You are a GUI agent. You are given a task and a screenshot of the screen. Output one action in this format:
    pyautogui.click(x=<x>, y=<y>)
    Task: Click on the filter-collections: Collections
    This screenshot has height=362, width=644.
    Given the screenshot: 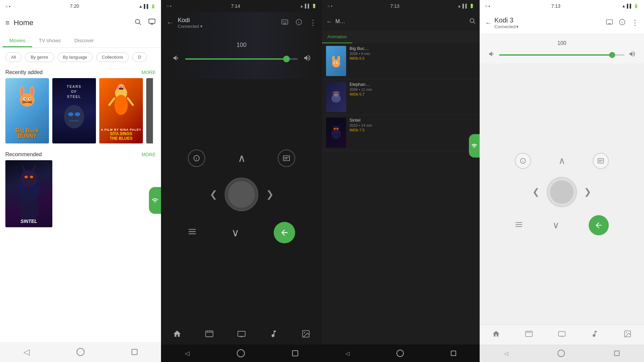 What is the action you would take?
    pyautogui.click(x=113, y=57)
    